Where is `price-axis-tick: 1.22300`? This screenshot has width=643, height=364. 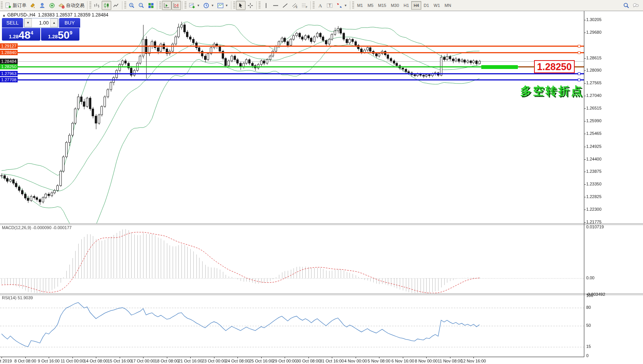
price-axis-tick: 1.22300 is located at coordinates (594, 209).